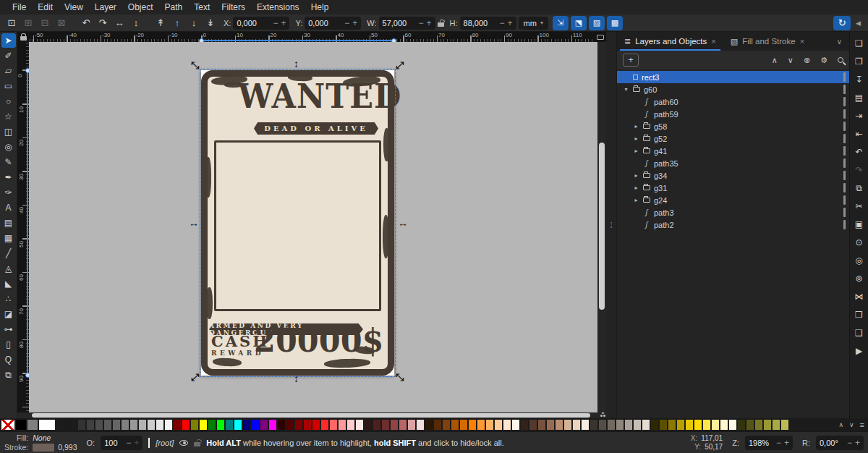 Image resolution: width=868 pixels, height=453 pixels. What do you see at coordinates (511, 23) in the screenshot?
I see `height-plus-button: +` at bounding box center [511, 23].